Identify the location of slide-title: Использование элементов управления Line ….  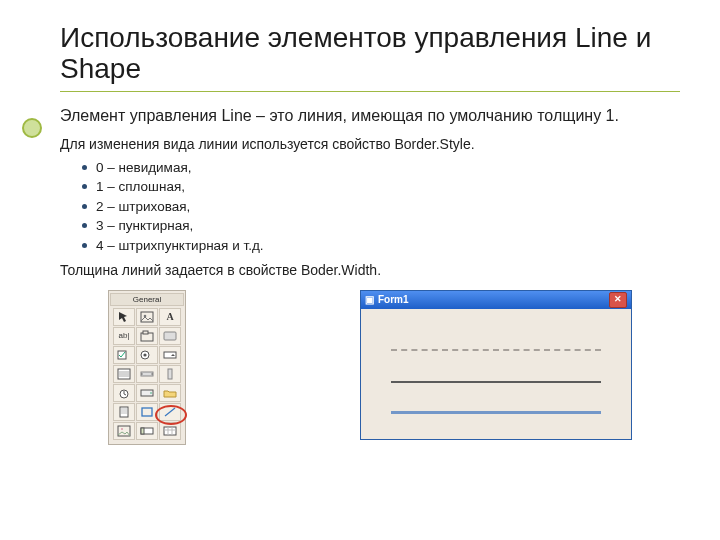
(370, 54).